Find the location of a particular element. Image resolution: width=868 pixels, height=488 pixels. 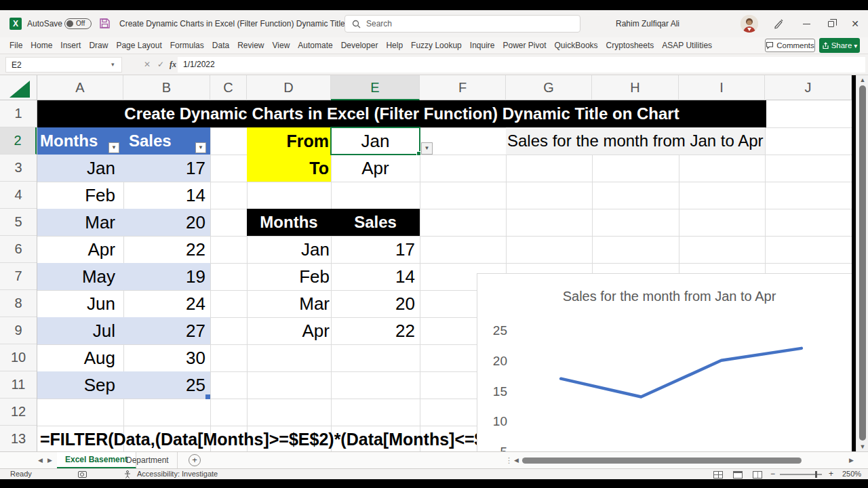

ribbon-tab: File is located at coordinates (16, 46).